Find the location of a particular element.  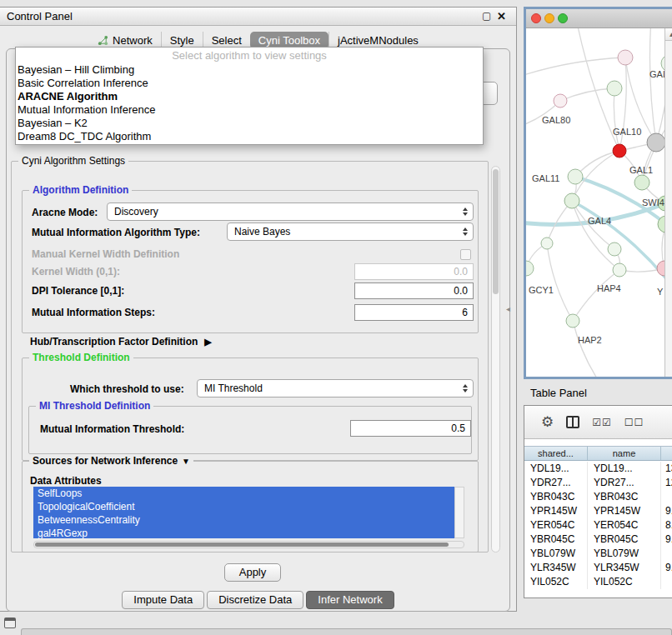

tab-discretize-data: Discretize Data is located at coordinates (255, 600).